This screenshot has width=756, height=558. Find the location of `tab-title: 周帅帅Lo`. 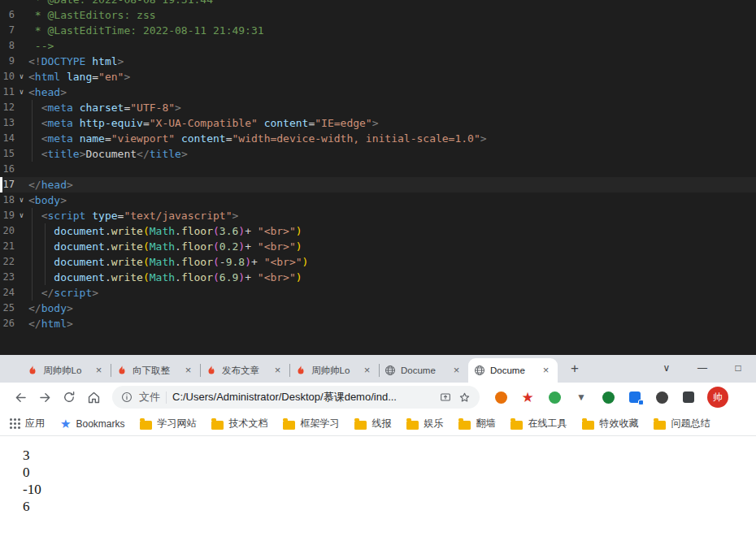

tab-title: 周帅帅Lo is located at coordinates (333, 370).